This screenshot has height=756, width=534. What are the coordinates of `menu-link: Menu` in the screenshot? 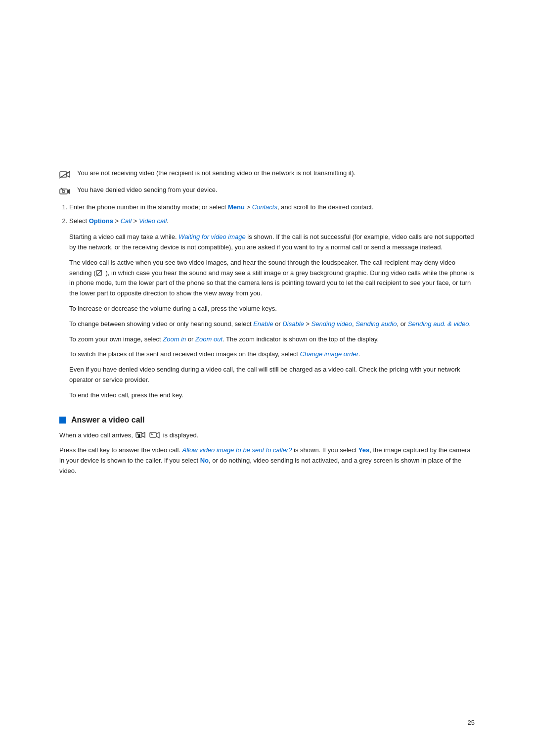 It's located at (236, 207).